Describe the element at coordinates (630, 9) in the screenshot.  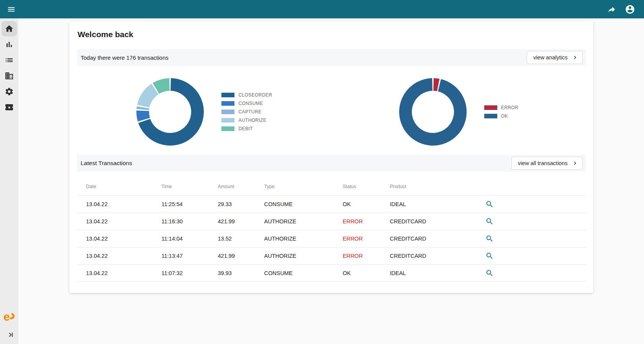
I see `account-button` at that location.